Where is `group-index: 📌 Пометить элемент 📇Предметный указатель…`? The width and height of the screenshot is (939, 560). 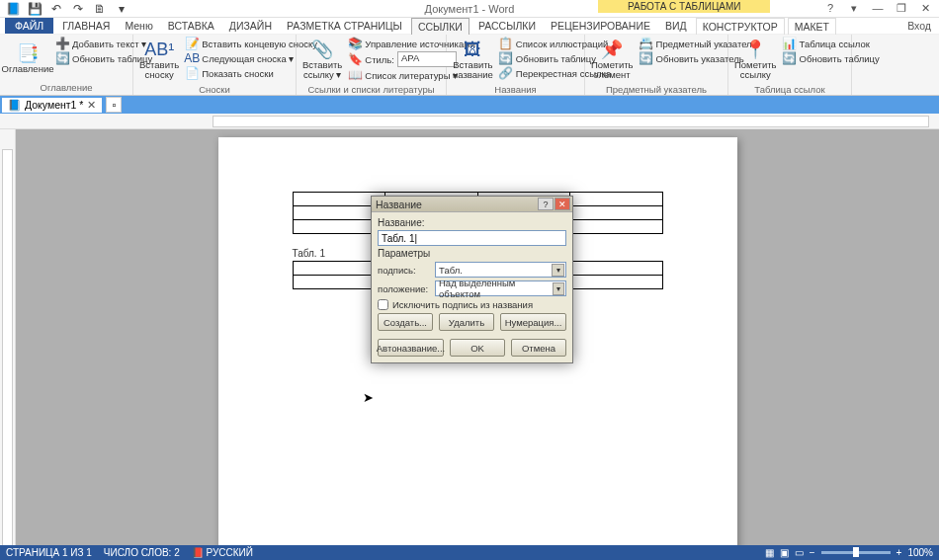 group-index: 📌 Пометить элемент 📇Предметный указатель… is located at coordinates (656, 65).